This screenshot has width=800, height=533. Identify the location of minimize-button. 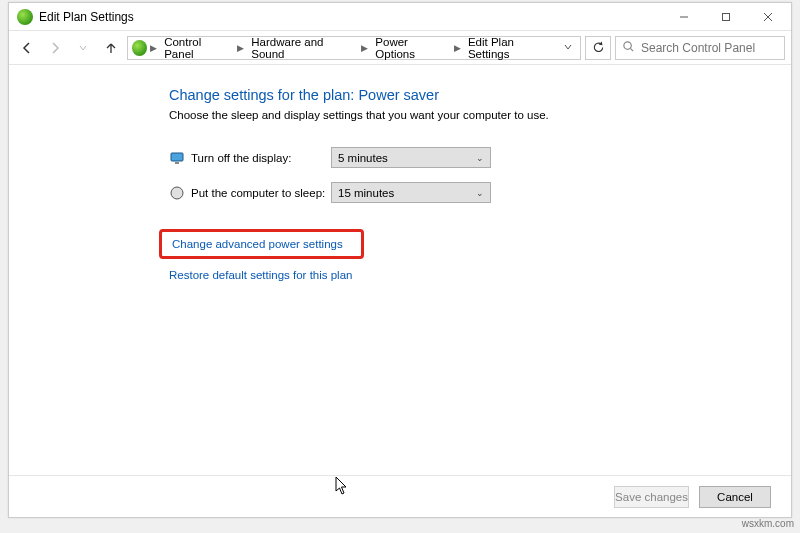
(684, 17).